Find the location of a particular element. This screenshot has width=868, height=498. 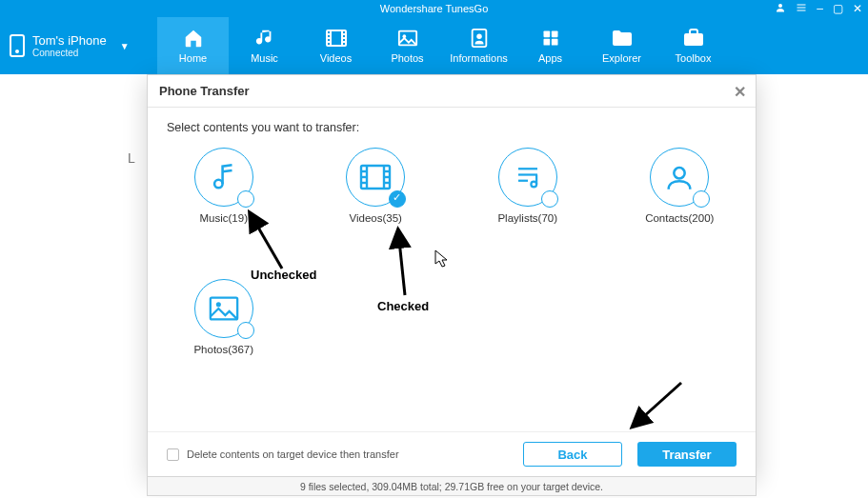

contact-icon is located at coordinates (679, 177).